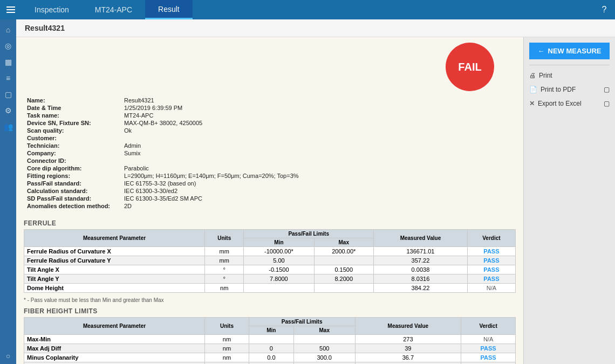 This screenshot has width=615, height=364. What do you see at coordinates (560, 104) in the screenshot?
I see `export-excel-label: Export to Excel` at bounding box center [560, 104].